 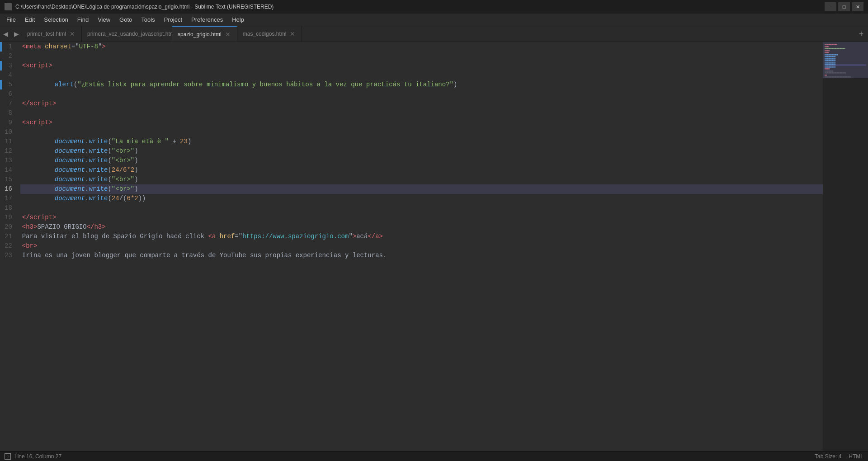 What do you see at coordinates (10, 85) in the screenshot?
I see `ln-5: 5` at bounding box center [10, 85].